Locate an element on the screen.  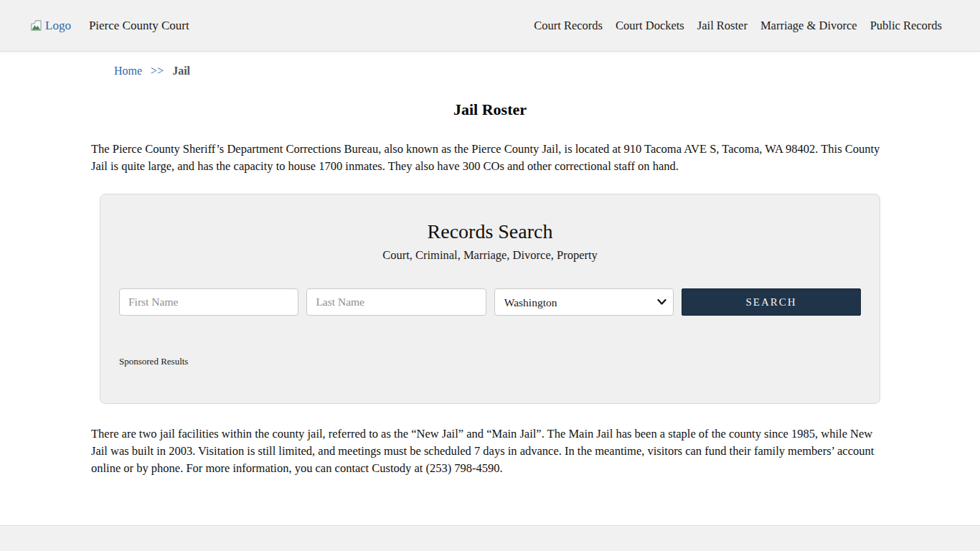
records-search-title: Records Search is located at coordinates (490, 232).